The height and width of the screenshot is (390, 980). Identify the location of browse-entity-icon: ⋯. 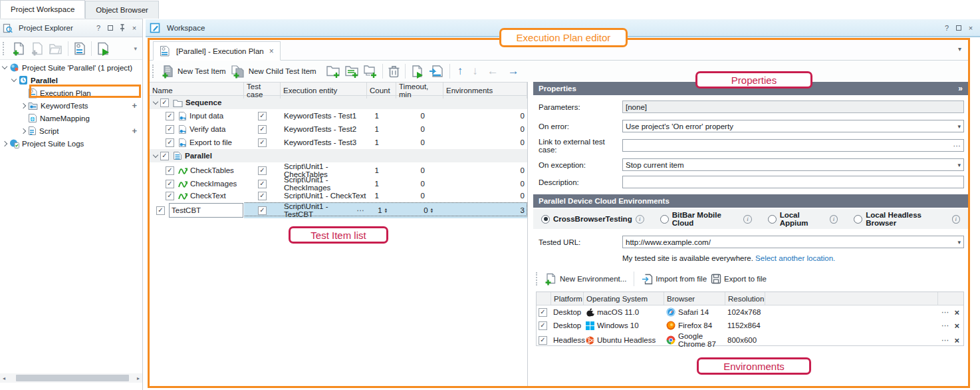
(361, 210).